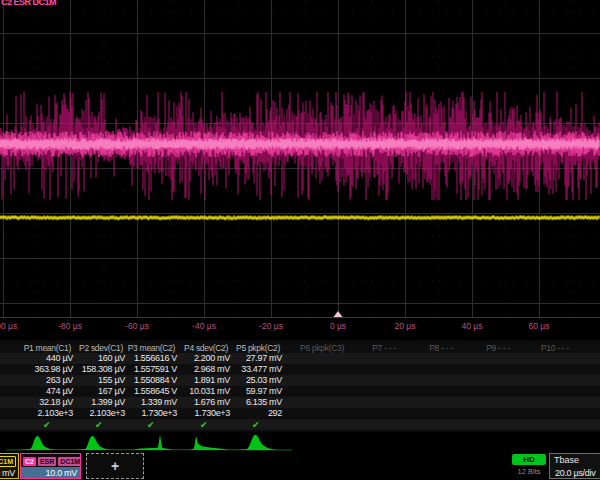  What do you see at coordinates (472, 326) in the screenshot?
I see `time-axis-label: 40 µs` at bounding box center [472, 326].